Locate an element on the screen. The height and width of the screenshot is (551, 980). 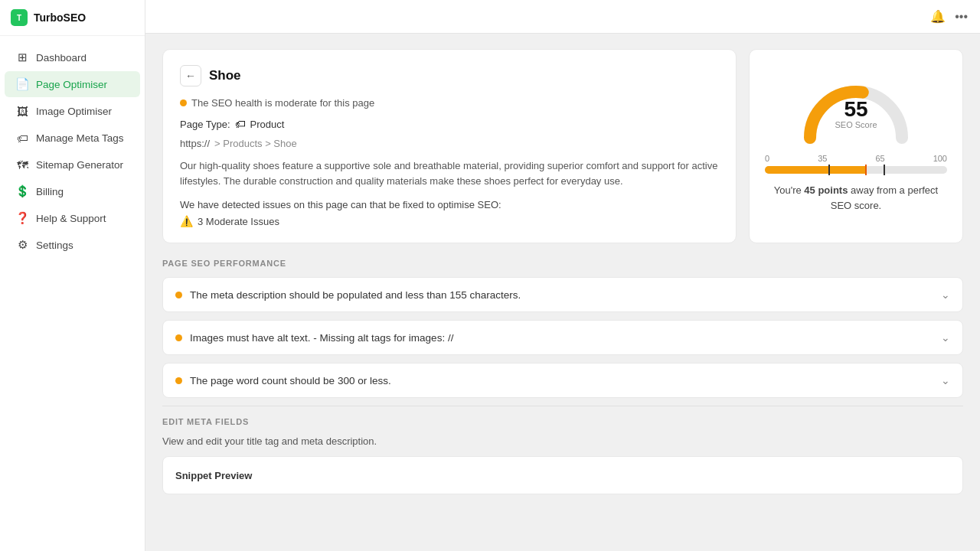
topbar: 🔔 ••• is located at coordinates (563, 17).